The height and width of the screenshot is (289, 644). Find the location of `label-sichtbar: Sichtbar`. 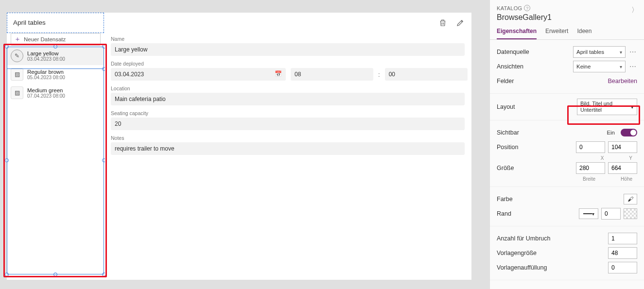

label-sichtbar: Sichtbar is located at coordinates (508, 133).